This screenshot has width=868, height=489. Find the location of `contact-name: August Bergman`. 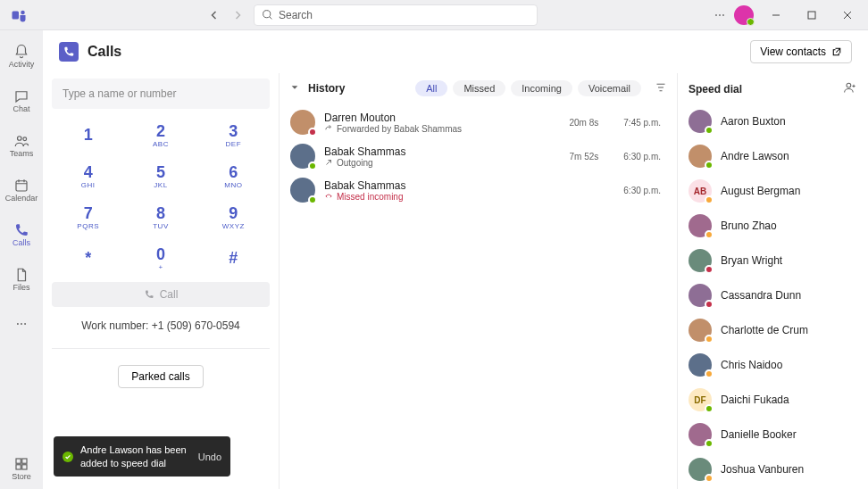

contact-name: August Bergman is located at coordinates (761, 191).